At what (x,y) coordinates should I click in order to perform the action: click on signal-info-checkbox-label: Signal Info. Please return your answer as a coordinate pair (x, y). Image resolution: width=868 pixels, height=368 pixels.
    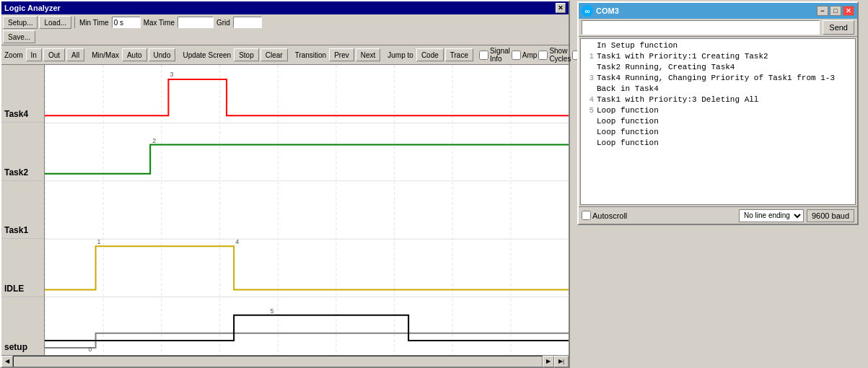
    Looking at the image, I should click on (495, 55).